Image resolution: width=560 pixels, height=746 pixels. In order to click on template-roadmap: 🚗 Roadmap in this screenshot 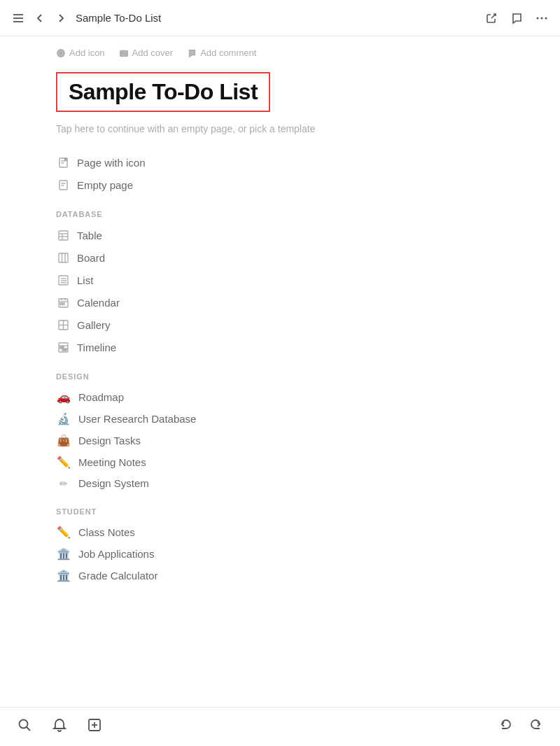, I will do `click(280, 397)`.